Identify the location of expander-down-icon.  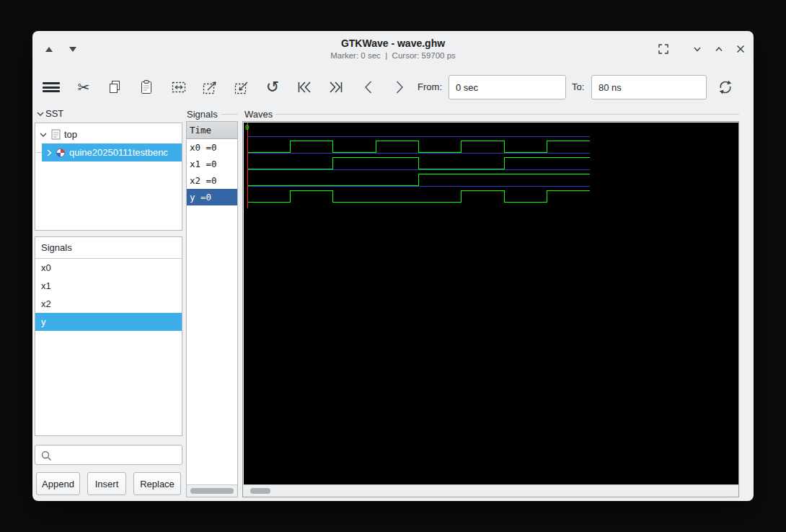
(43, 135).